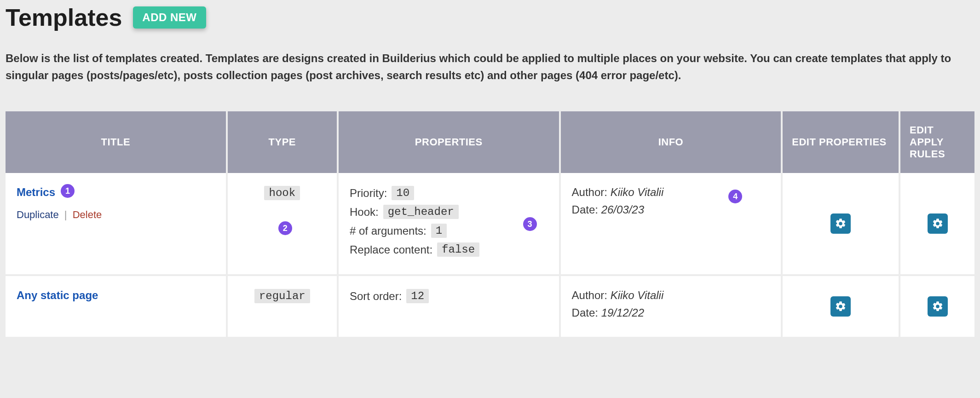 This screenshot has width=980, height=398. Describe the element at coordinates (68, 191) in the screenshot. I see `annotation-marker-1: 1` at that location.